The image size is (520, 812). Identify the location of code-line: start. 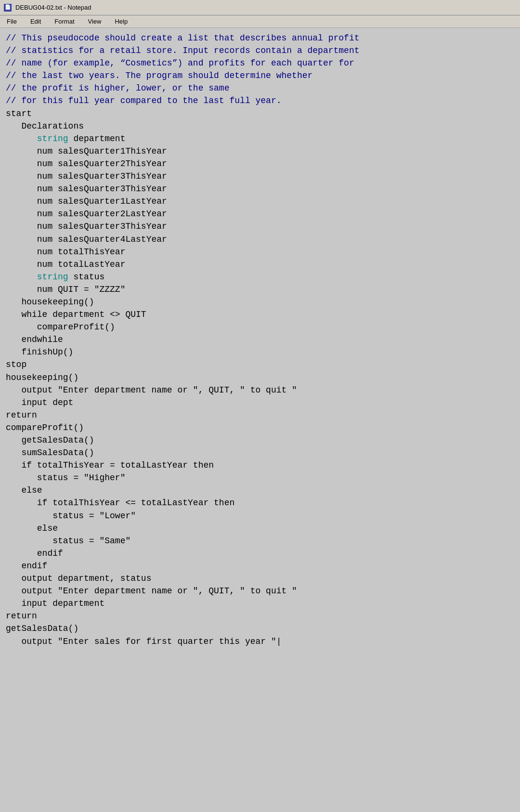
(260, 114).